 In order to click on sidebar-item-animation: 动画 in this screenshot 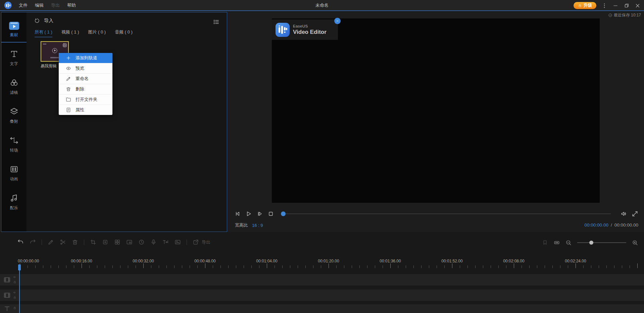, I will do `click(14, 174)`.